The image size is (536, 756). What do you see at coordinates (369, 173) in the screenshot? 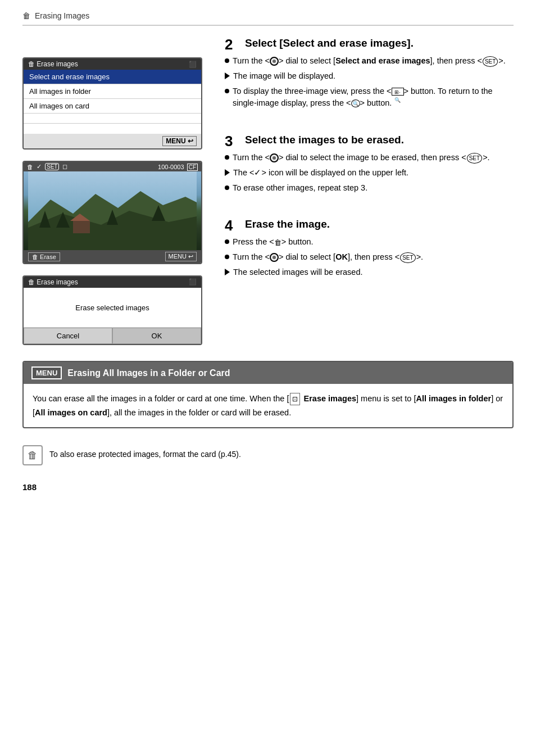
I see `step-3-arrow-1: The <✓> icon will be displayed on the up…` at bounding box center [369, 173].